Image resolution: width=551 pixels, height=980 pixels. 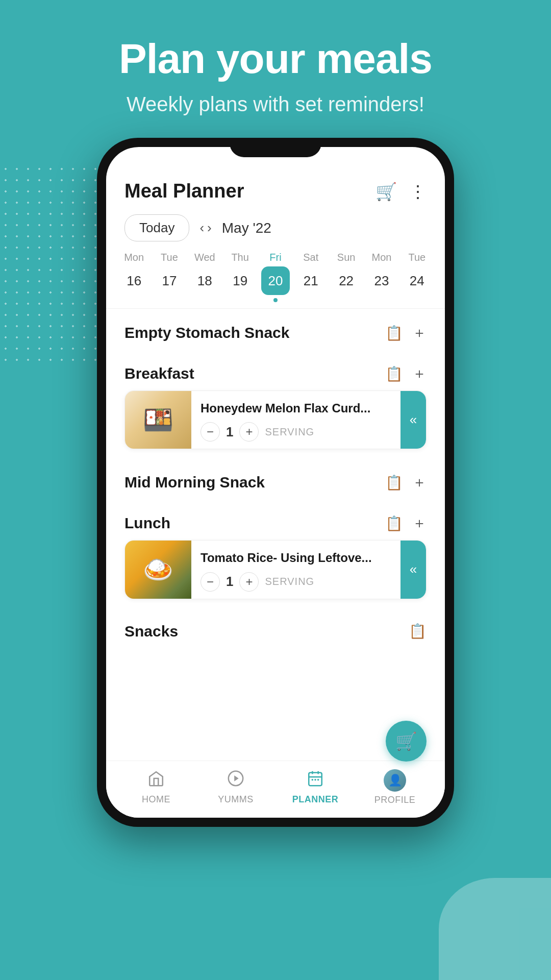 I want to click on meal-image-tomato-rice: 🍛, so click(x=158, y=570).